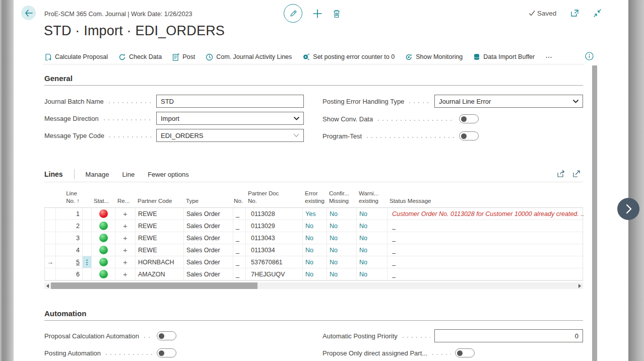 The image size is (644, 361). I want to click on more-actions-button: ⋯, so click(549, 57).